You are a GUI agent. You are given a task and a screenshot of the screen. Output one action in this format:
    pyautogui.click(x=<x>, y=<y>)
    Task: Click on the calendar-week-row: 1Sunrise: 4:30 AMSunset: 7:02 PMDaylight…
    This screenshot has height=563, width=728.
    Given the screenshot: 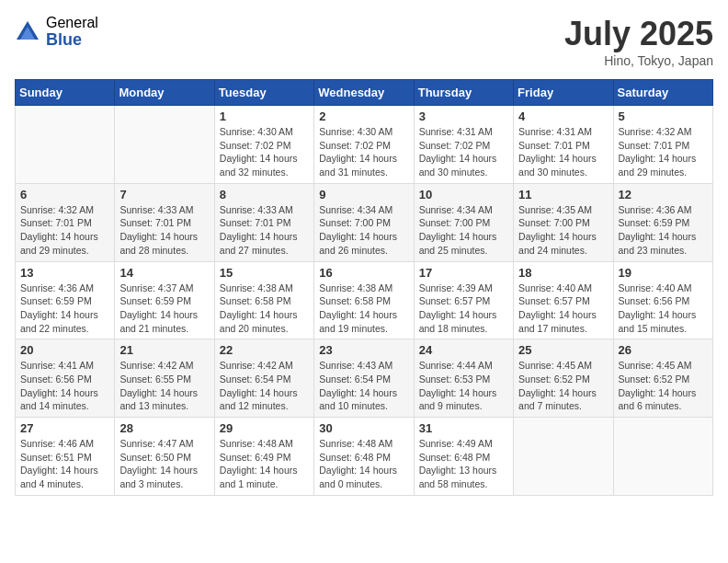 What is the action you would take?
    pyautogui.click(x=364, y=145)
    